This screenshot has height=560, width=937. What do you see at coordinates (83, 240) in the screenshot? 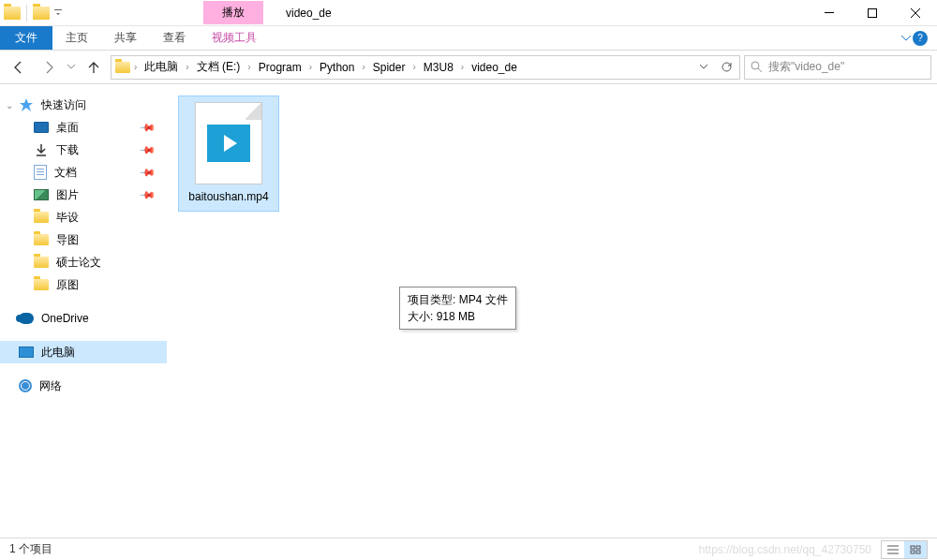
I see `sidebar-folder-daotu: 导图` at bounding box center [83, 240].